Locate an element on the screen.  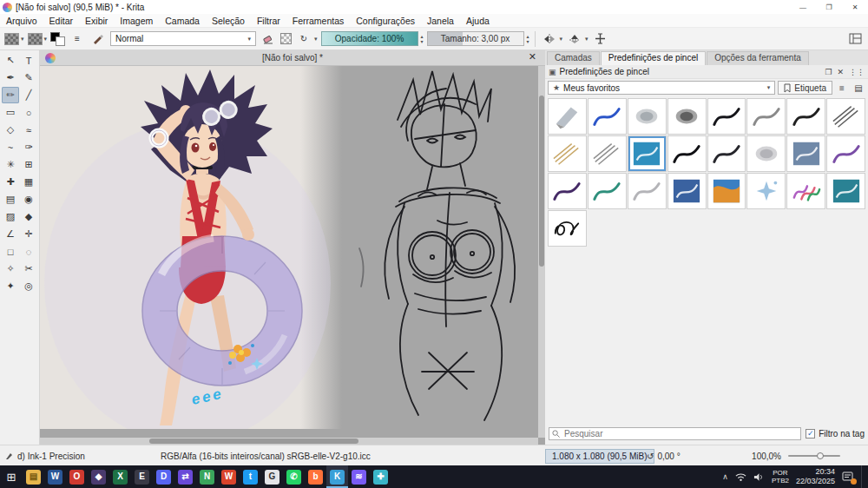
size-spinner: ▴▾ is located at coordinates (528, 39).